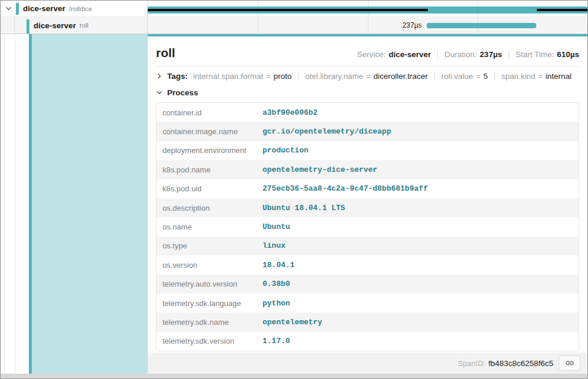  I want to click on table-row: deployment.environmentproduction, so click(367, 151).